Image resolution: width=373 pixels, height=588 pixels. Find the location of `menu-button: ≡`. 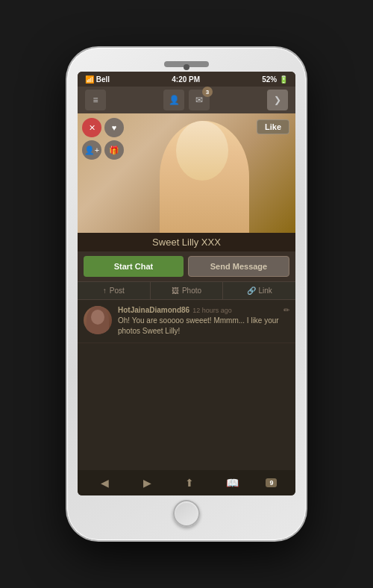

menu-button: ≡ is located at coordinates (95, 100).